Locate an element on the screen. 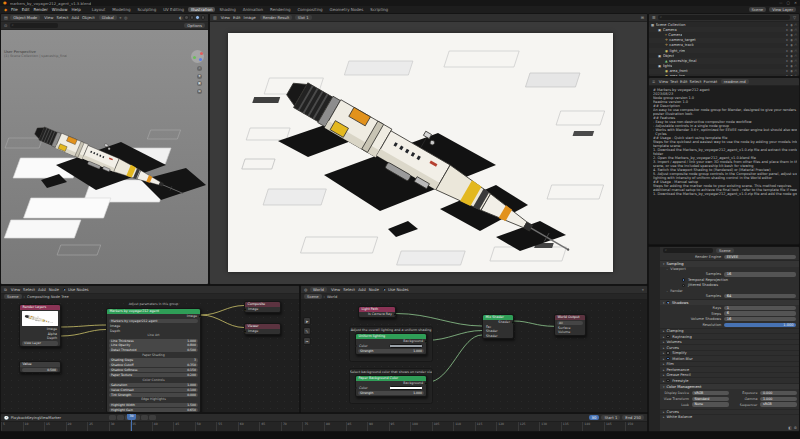 The width and height of the screenshot is (800, 439). text-menu-item: Edit is located at coordinates (684, 82).